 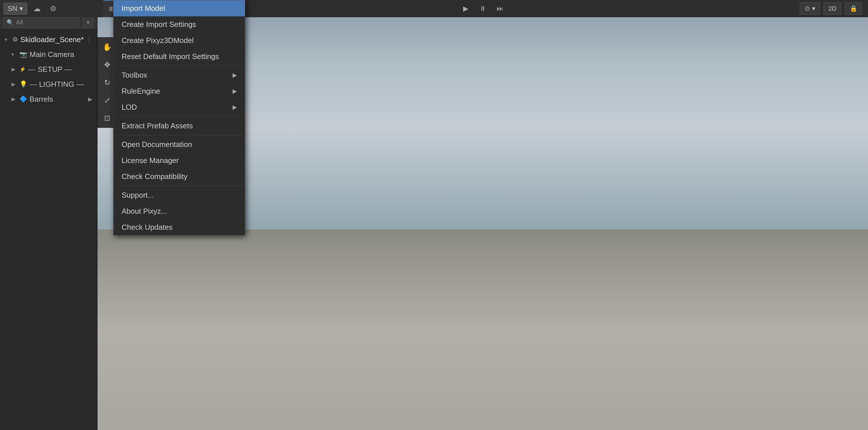 I want to click on menu-item-ruleengine: RuleEngine ▶, so click(x=179, y=91).